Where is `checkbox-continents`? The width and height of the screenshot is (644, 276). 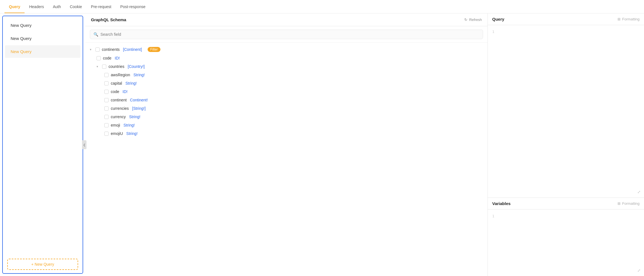 checkbox-continents is located at coordinates (98, 50).